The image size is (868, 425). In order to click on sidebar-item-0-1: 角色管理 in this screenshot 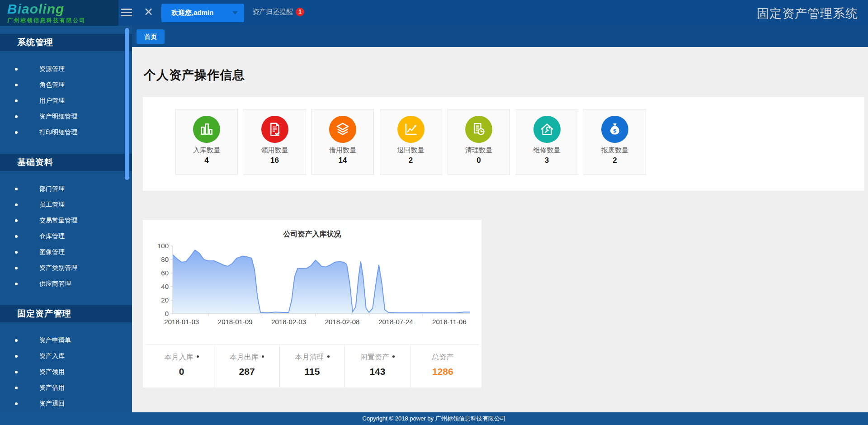, I will do `click(66, 85)`.